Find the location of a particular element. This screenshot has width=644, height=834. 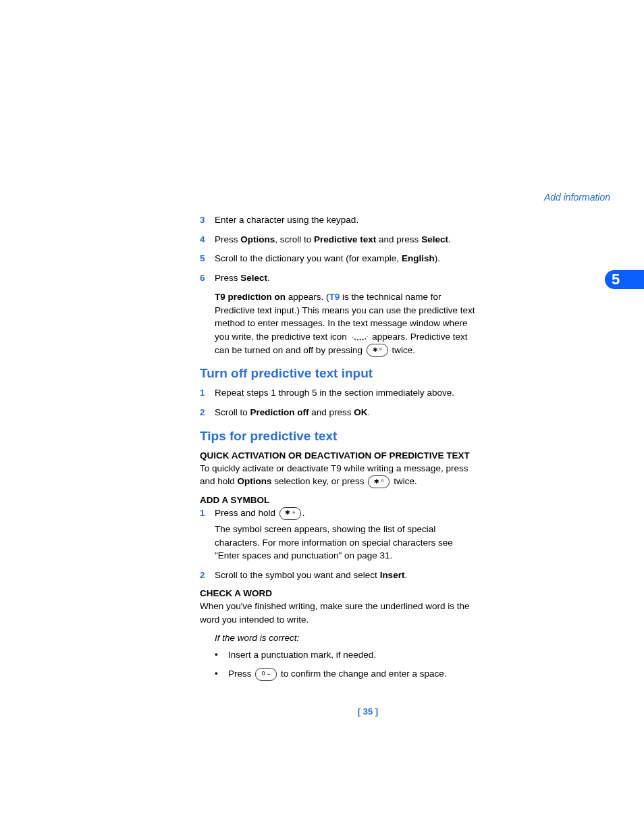

step-number: 4 is located at coordinates (205, 240).